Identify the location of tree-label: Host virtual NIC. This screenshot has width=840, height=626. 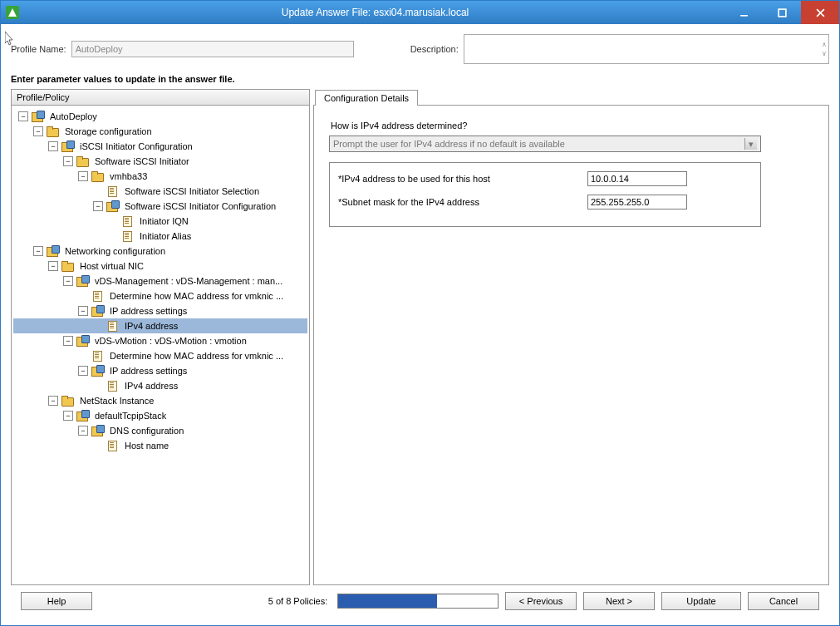
(111, 266).